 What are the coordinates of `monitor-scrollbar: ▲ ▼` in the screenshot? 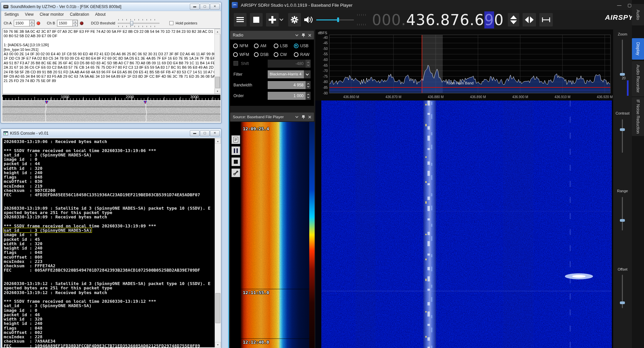 It's located at (217, 61).